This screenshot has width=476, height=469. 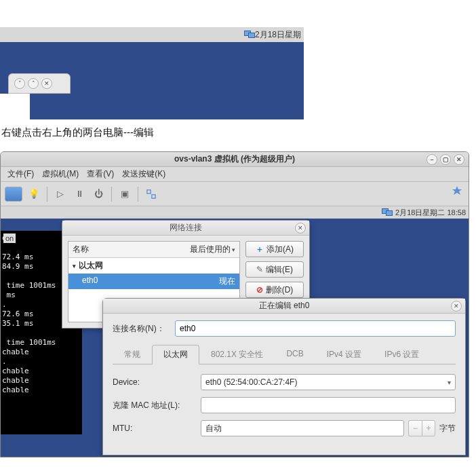 I want to click on delete-button: ⊘删除(D), so click(x=275, y=290).